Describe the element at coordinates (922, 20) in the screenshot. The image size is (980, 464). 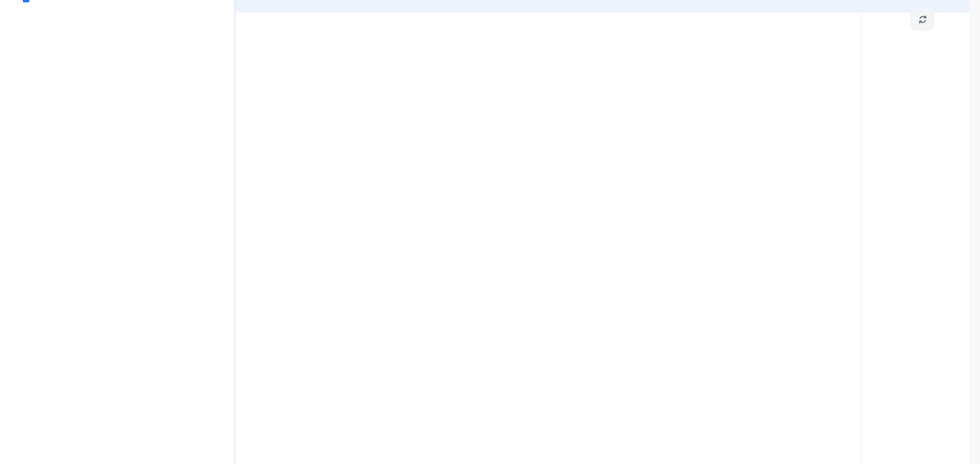
I see `refresh-icon` at that location.